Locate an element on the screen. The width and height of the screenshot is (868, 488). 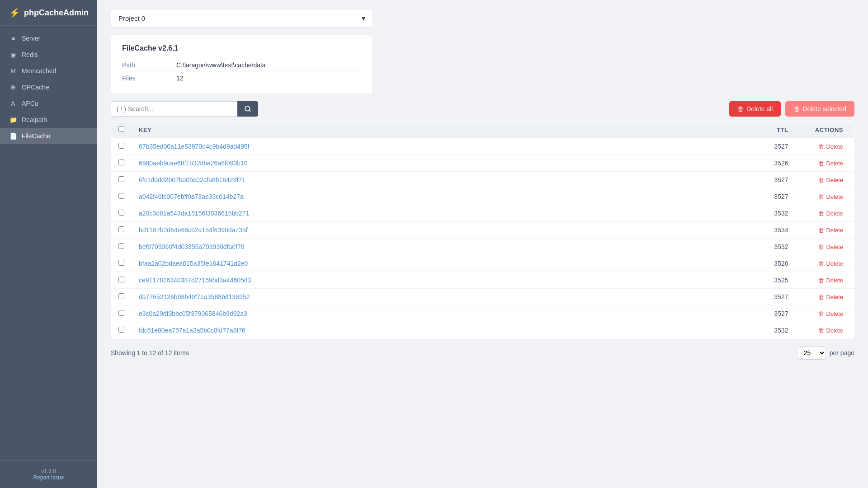
sidebar-item-apcu: A APCu is located at coordinates (49, 103).